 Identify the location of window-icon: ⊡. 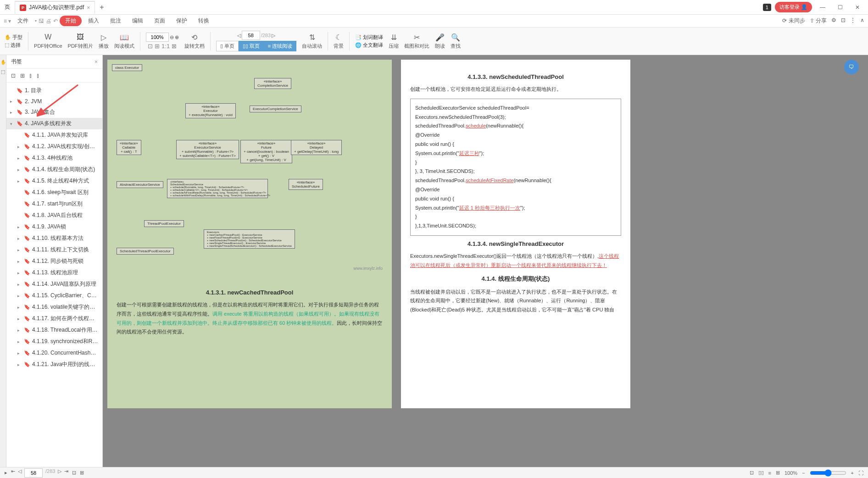
(843, 21).